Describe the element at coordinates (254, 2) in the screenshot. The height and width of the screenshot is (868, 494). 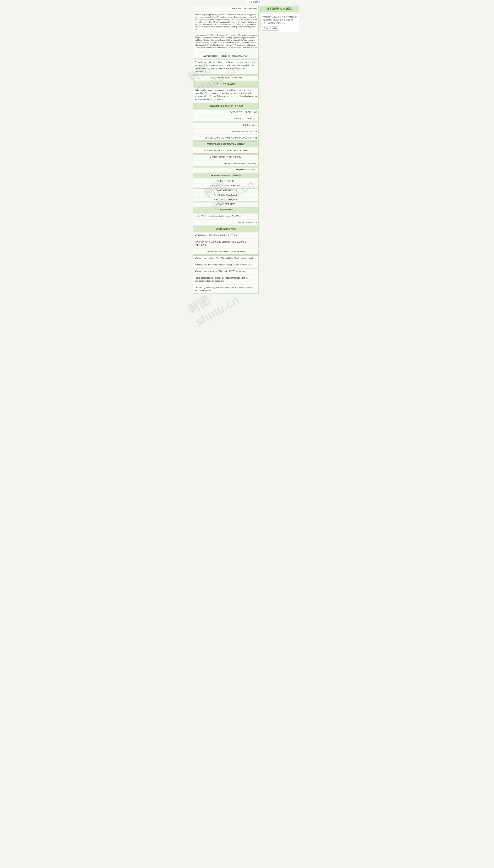
I see `resume-label: RESUME` at that location.